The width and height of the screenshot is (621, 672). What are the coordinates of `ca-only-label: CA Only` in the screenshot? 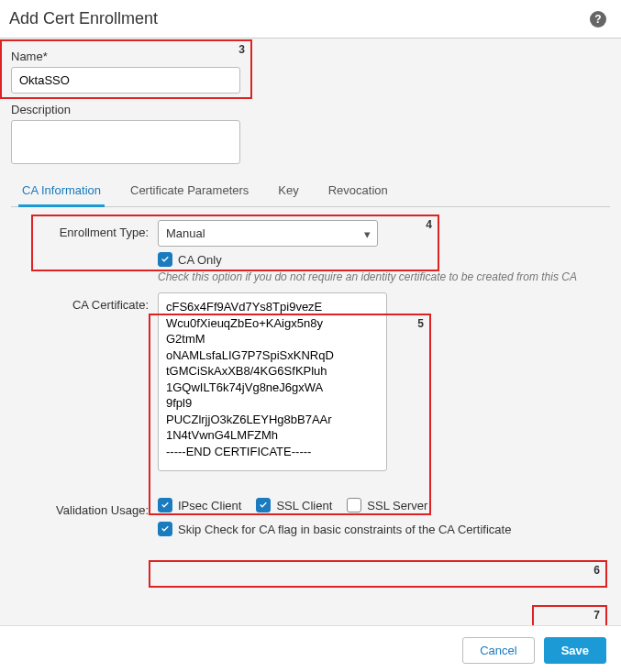 It's located at (200, 260).